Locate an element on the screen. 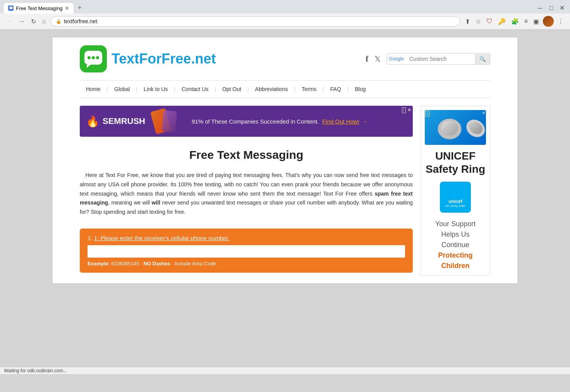 The height and width of the screenshot is (392, 570). nav-item-faq: FAQ is located at coordinates (336, 89).